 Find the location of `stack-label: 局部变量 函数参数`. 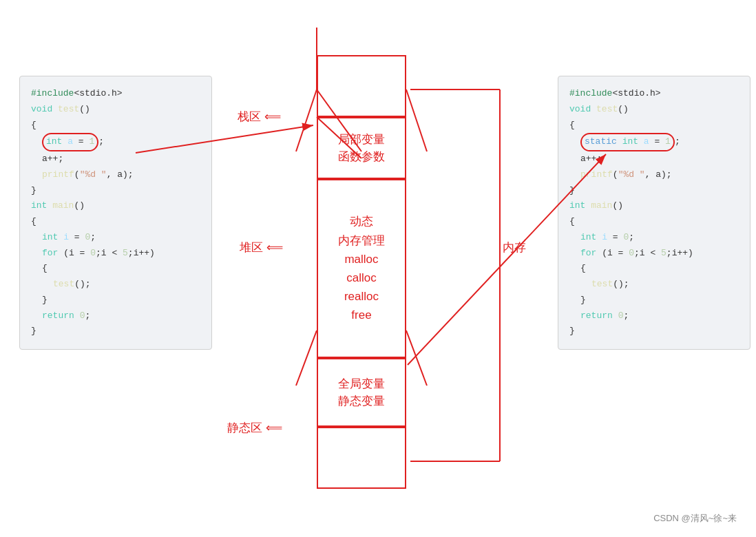

stack-label: 局部变量 函数参数 is located at coordinates (361, 149).